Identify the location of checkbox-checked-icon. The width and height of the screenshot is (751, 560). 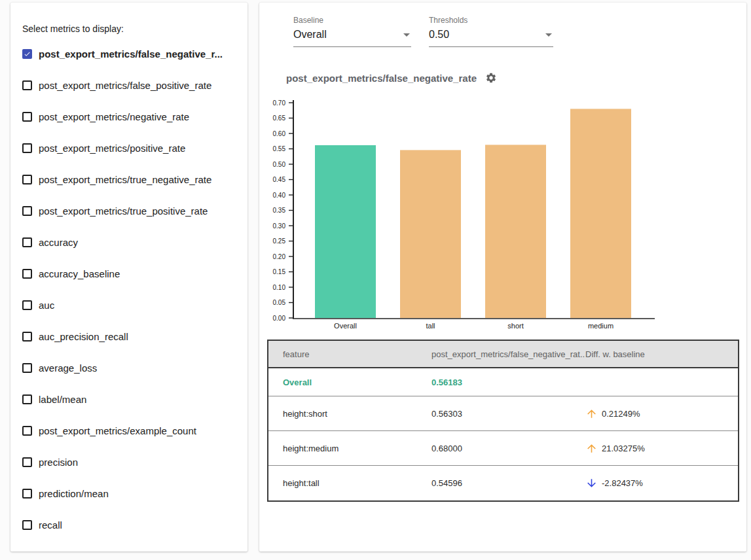
(27, 54).